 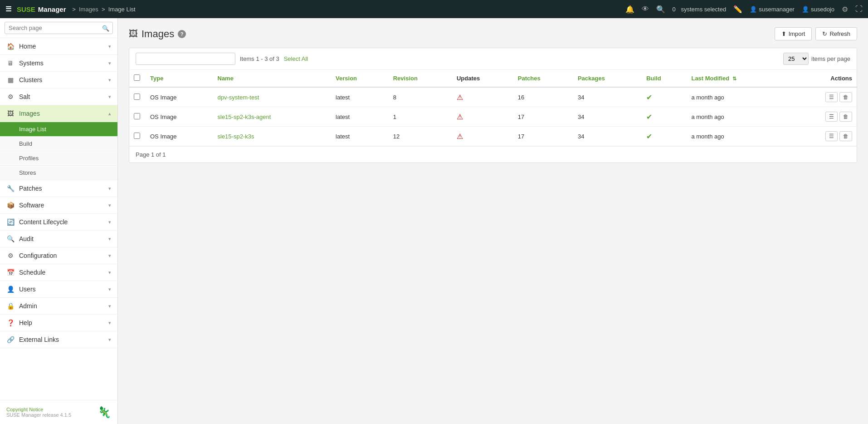 I want to click on topnav-right: 🔔 👁 🔍 0 systems selected ✏️ 👤 susemanage…, so click(x=744, y=9).